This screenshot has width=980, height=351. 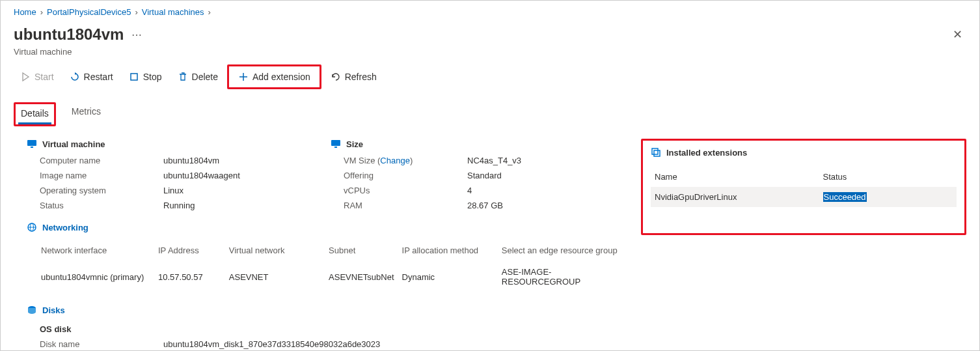 I want to click on stop-button: Stop, so click(x=146, y=77).